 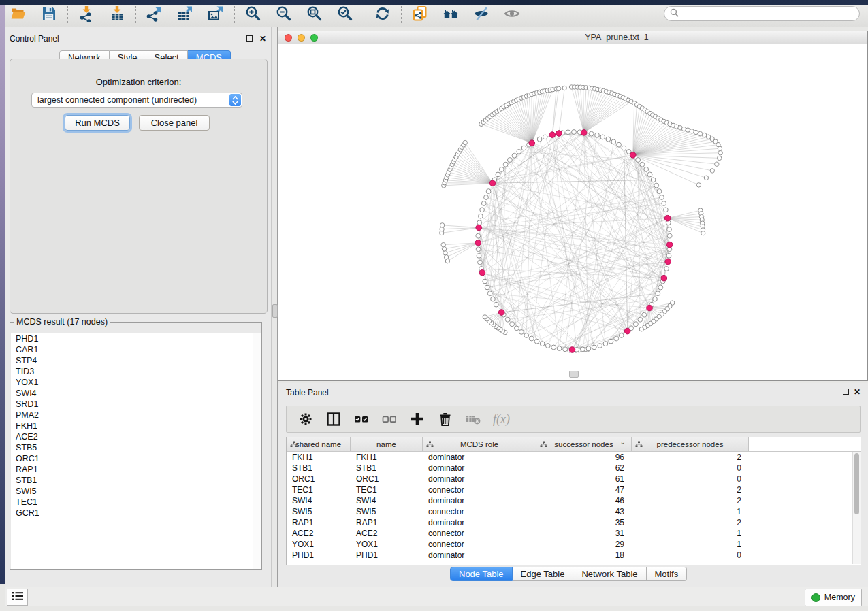 I want to click on select-all-rows-icon, so click(x=361, y=419).